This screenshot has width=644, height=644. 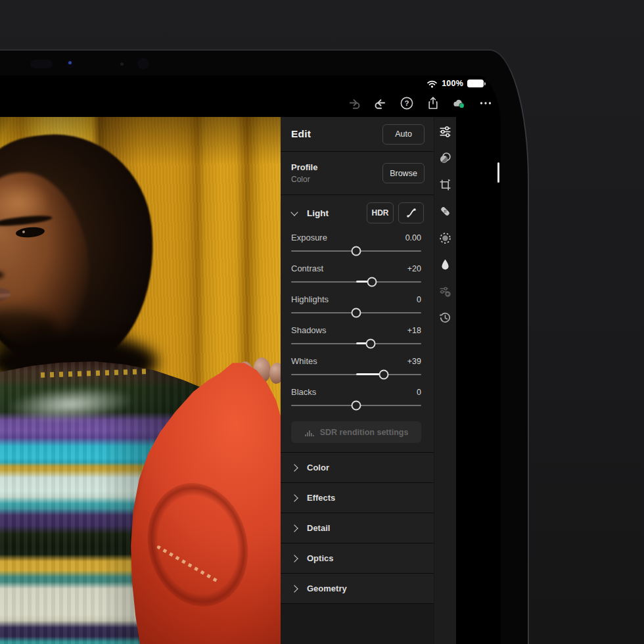 What do you see at coordinates (446, 159) in the screenshot?
I see `tool-presets` at bounding box center [446, 159].